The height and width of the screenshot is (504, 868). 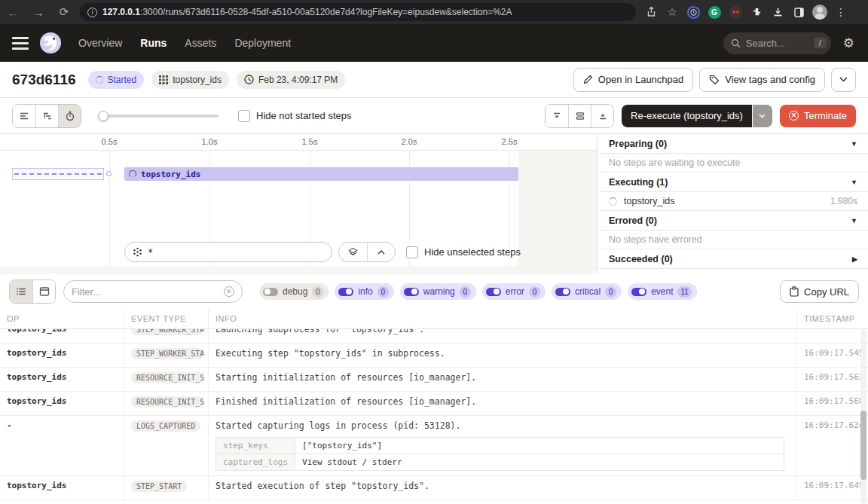 What do you see at coordinates (170, 175) in the screenshot?
I see `gantt-step-label: topstory_ids` at bounding box center [170, 175].